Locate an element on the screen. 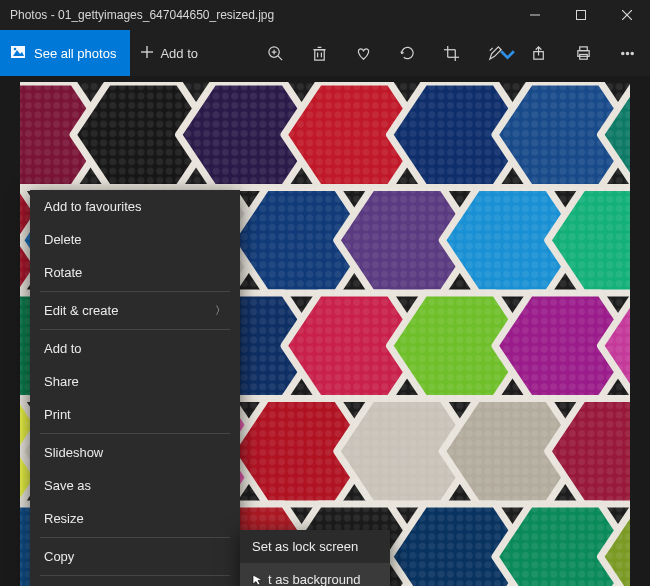  chevron-right-icon: 〉 is located at coordinates (220, 310).